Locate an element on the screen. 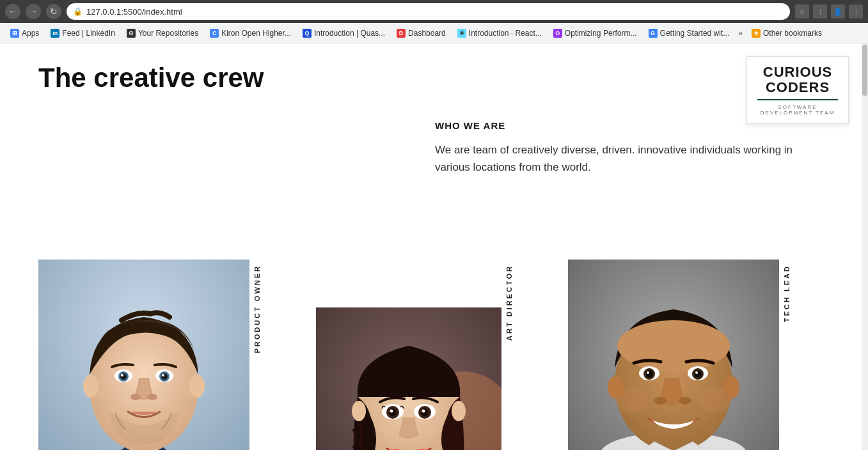  bookmark-apps: ⊞ Apps is located at coordinates (24, 33).